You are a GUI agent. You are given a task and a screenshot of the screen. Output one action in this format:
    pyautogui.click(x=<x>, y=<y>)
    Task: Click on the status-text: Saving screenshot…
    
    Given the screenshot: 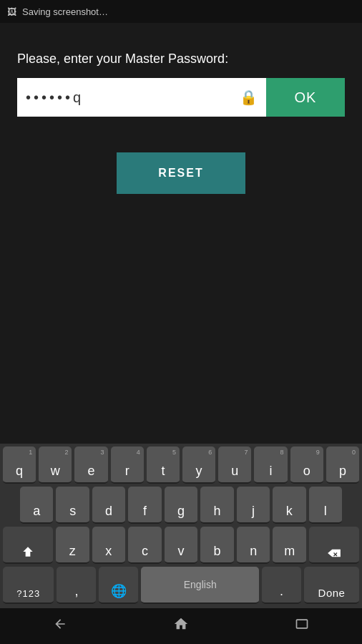 What is the action you would take?
    pyautogui.click(x=65, y=11)
    